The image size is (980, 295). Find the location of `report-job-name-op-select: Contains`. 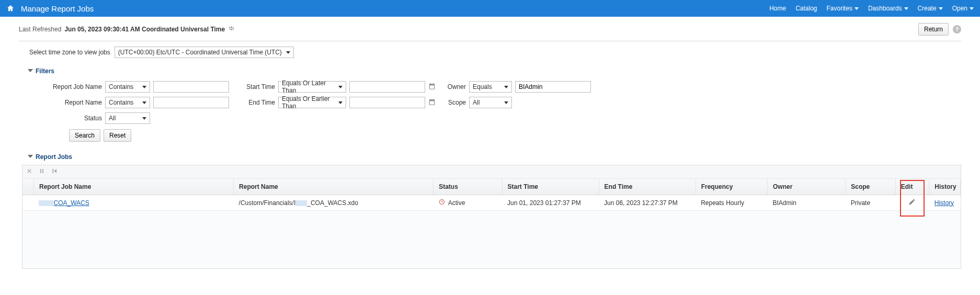

report-job-name-op-select: Contains is located at coordinates (128, 87).